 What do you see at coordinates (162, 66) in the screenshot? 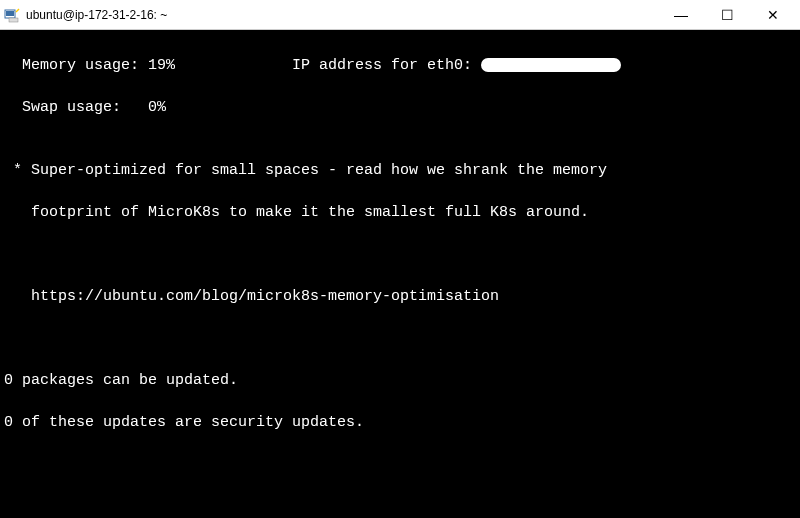
I see `mem-usage-value: 19%` at bounding box center [162, 66].